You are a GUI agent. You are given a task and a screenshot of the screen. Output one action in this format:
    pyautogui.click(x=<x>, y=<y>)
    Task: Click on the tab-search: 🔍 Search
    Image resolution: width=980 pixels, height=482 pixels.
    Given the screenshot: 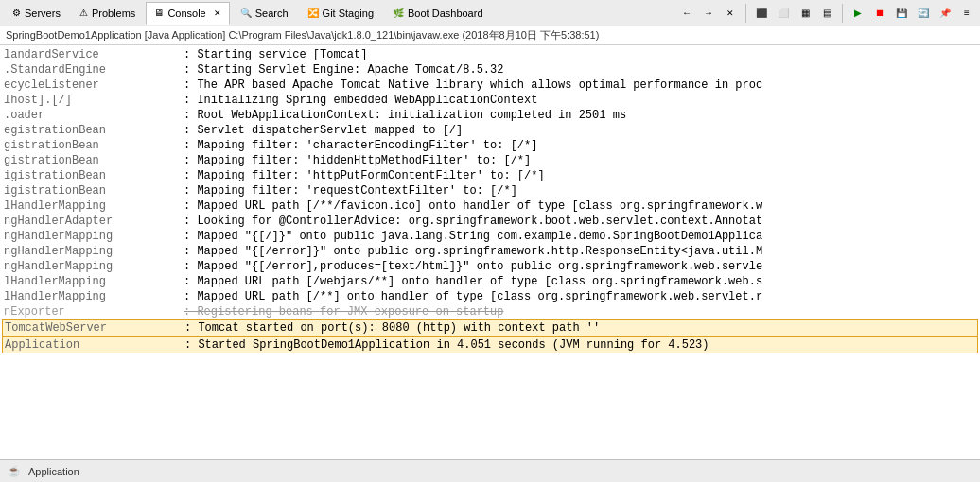 What is the action you would take?
    pyautogui.click(x=265, y=13)
    